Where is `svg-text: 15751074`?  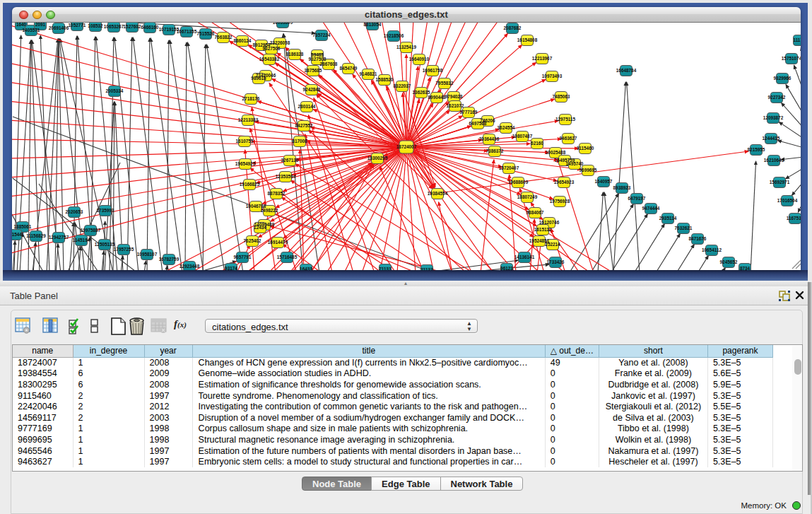 svg-text: 15751074 is located at coordinates (792, 58).